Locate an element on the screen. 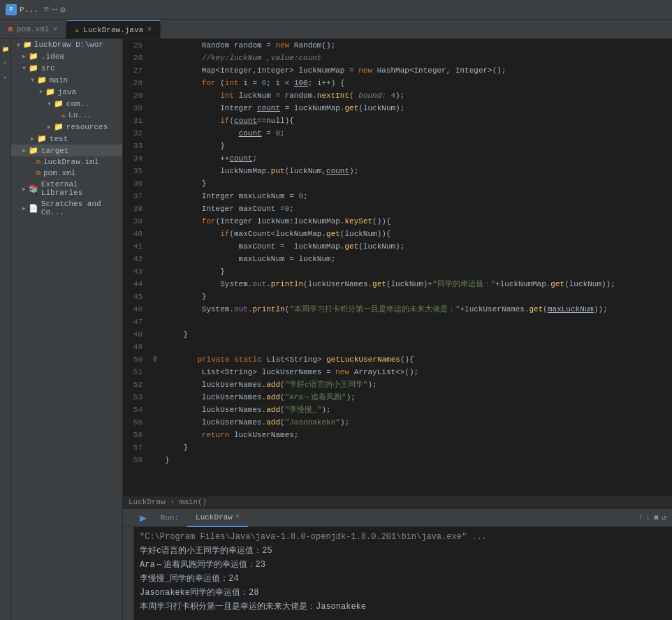 This screenshot has width=672, height=620. luckdraw-file-label: Lu... is located at coordinates (80, 115).